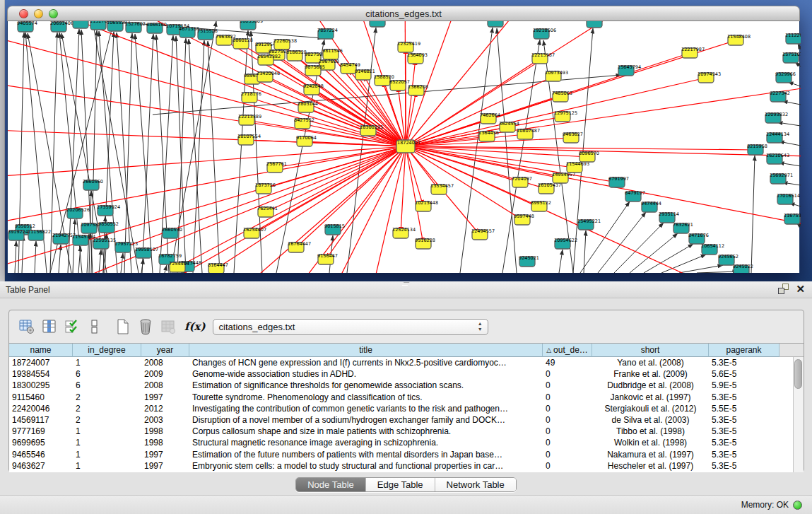  I want to click on network-node: 8860128, so click(243, 43).